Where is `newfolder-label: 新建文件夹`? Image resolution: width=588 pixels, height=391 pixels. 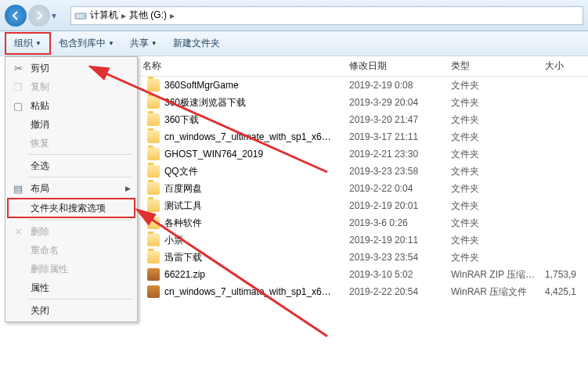 newfolder-label: 新建文件夹 is located at coordinates (197, 44).